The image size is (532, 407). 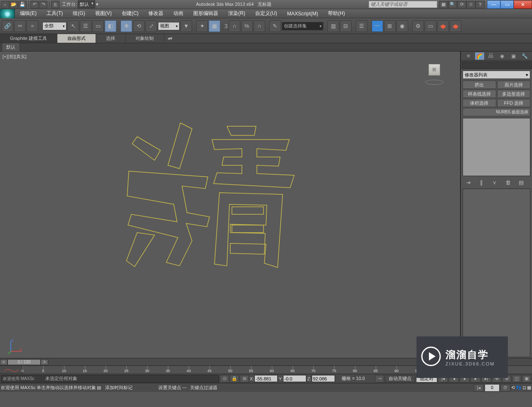 I want to click on ribbon-expand-icon: ◂▾, so click(x=170, y=38).